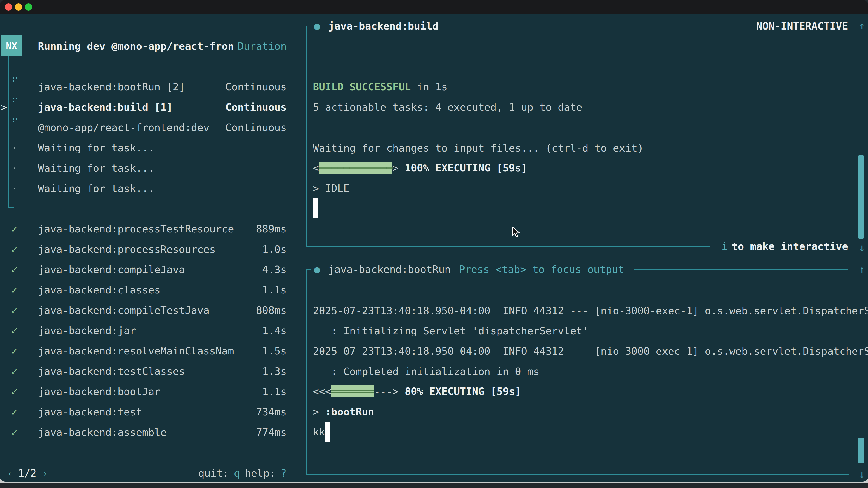 The image size is (868, 488). Describe the element at coordinates (577, 26) in the screenshot. I see `top-panel-header: ● java-backend:build NON-INTERACTIVE` at that location.